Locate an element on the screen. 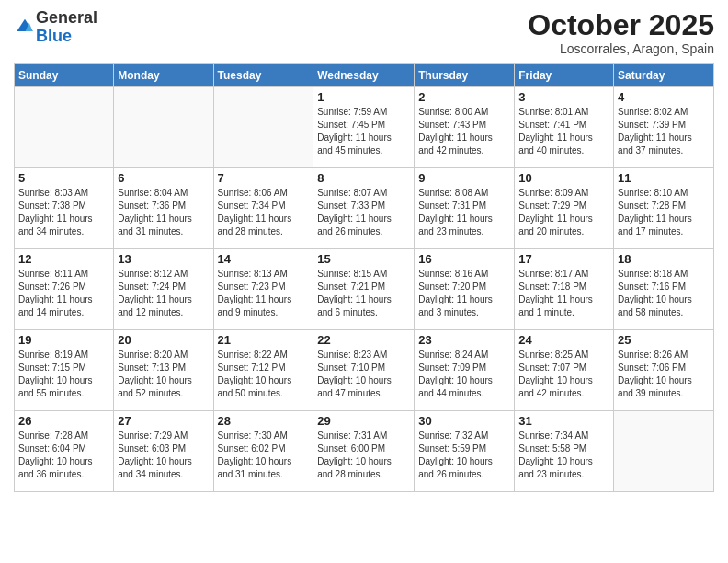 The image size is (728, 563). day-number: 24 is located at coordinates (564, 340).